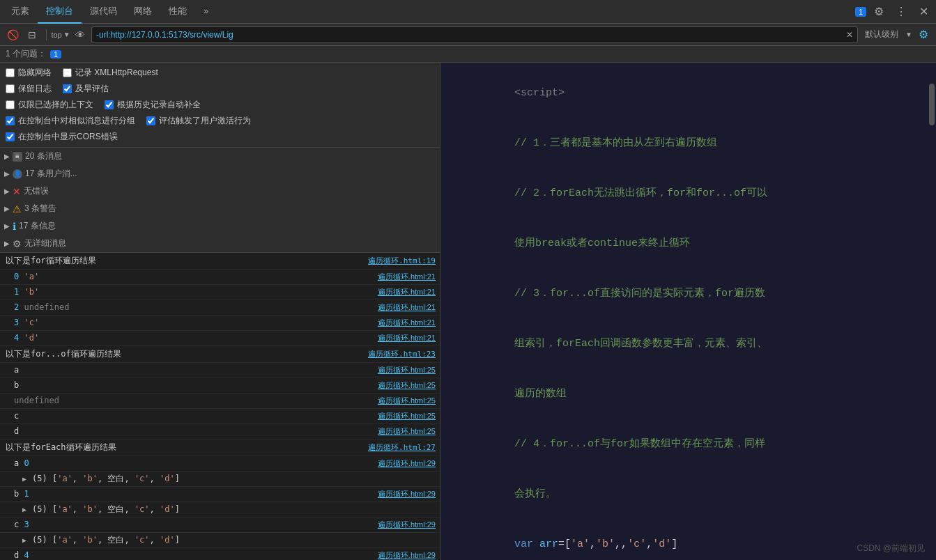  I want to click on arr-c: 'c', so click(637, 545).